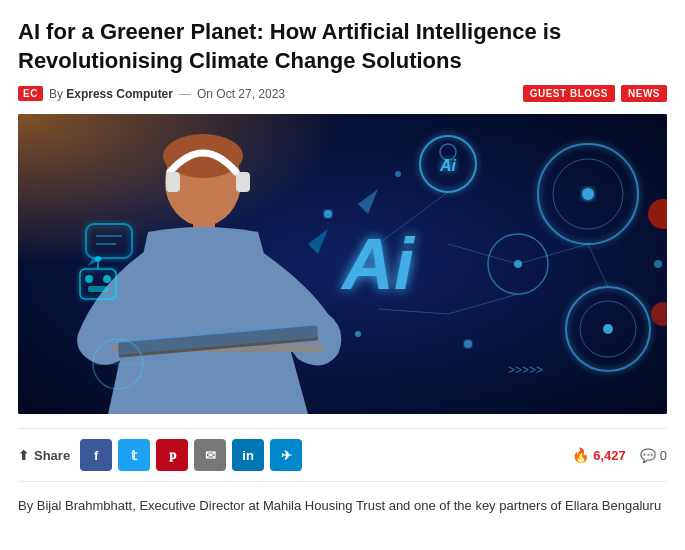 This screenshot has height=550, width=685. I want to click on twitter-share-button: 𝕥, so click(134, 455).